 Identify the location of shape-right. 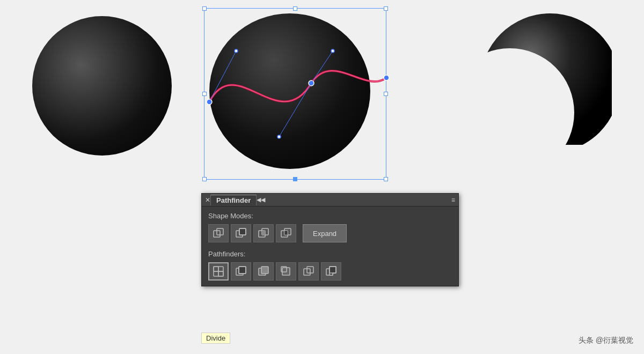
(545, 78).